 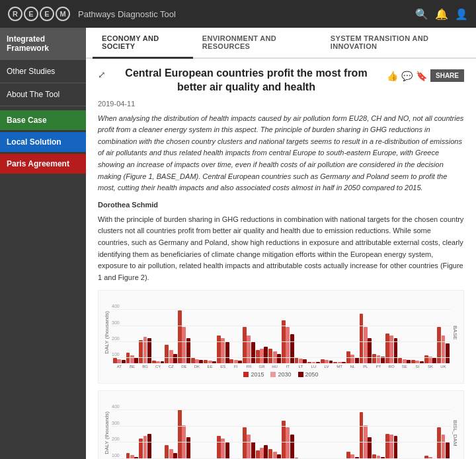 I want to click on tab-economy-society: ECONOMY AND SOCIETY, so click(x=143, y=44).